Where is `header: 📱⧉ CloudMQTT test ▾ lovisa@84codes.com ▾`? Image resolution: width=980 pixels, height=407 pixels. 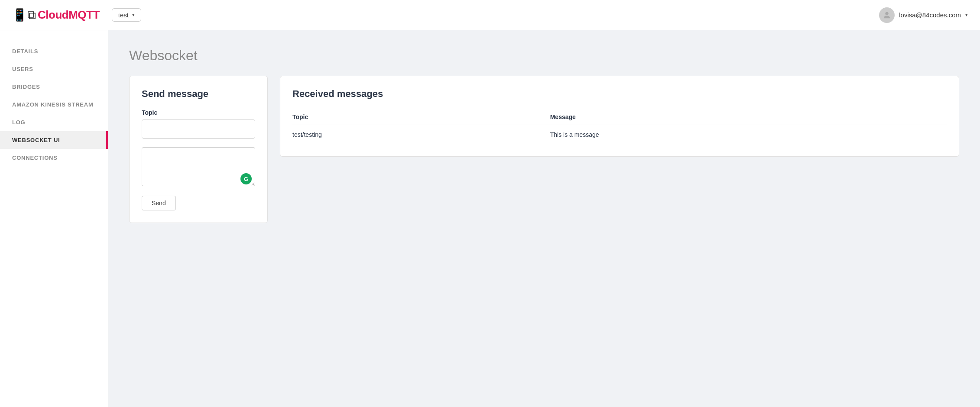
header: 📱⧉ CloudMQTT test ▾ lovisa@84codes.com ▾ is located at coordinates (490, 15).